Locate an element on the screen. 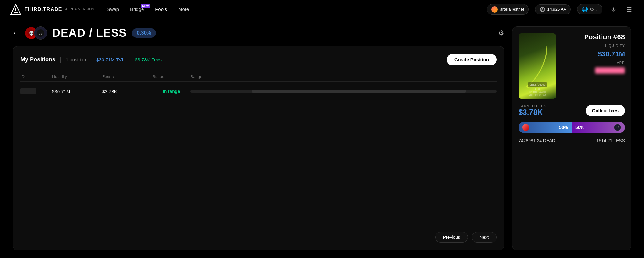 The image size is (644, 258). logo-text: THIRD.TRADE is located at coordinates (43, 9).